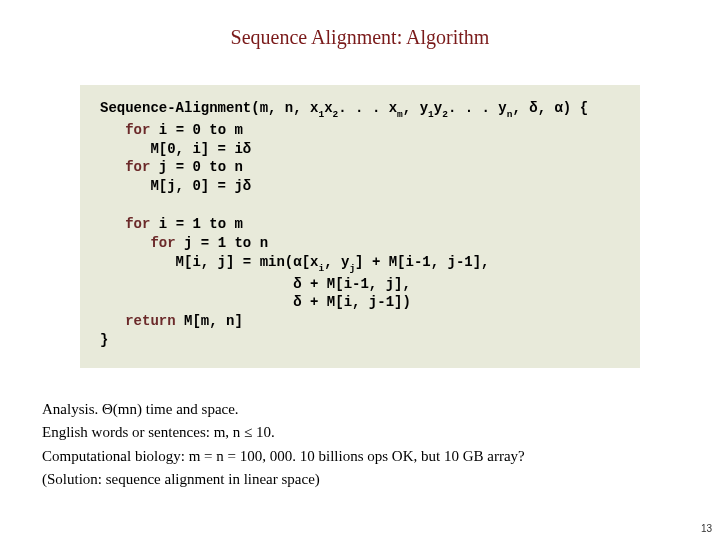 This screenshot has height=540, width=720. I want to click on code-line: M[j, 0] = jδ, so click(176, 186).